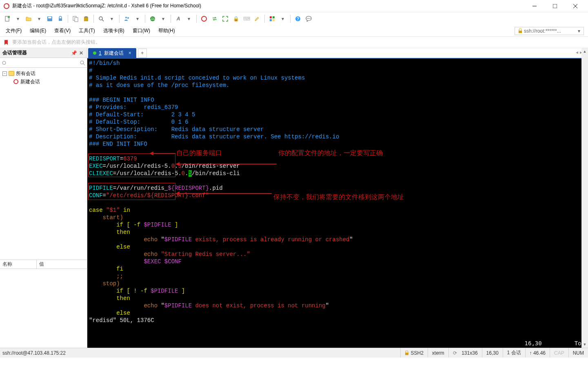 The width and height of the screenshot is (588, 371). Describe the element at coordinates (26, 73) in the screenshot. I see `tree-root-label: 所有会话` at that location.